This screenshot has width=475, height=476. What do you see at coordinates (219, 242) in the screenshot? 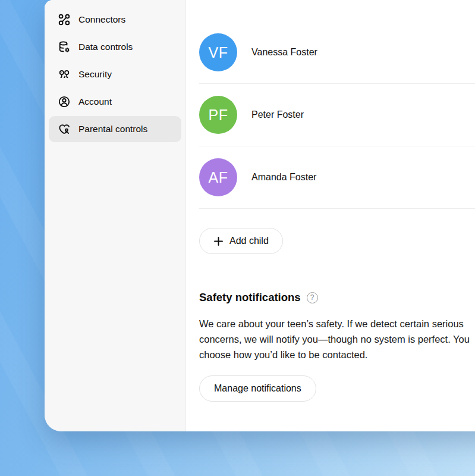
I see `plus-icon` at bounding box center [219, 242].